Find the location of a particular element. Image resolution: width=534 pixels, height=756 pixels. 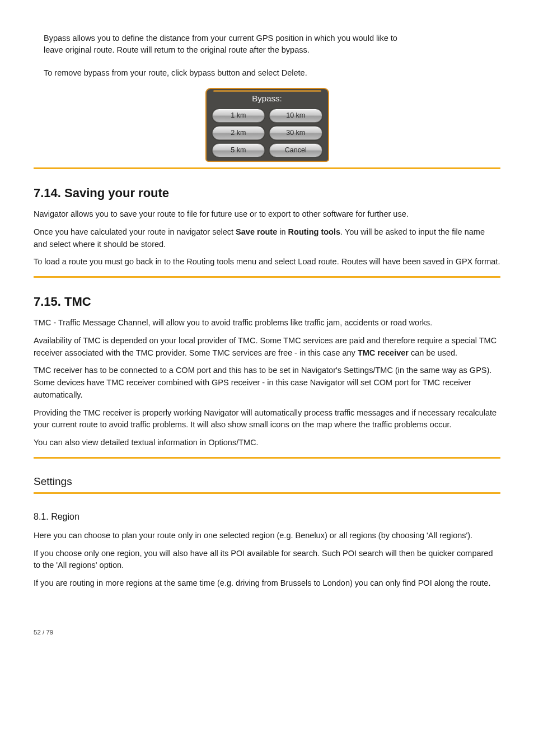

region-paragraph-2: If you choose only one region, you will … is located at coordinates (267, 560).